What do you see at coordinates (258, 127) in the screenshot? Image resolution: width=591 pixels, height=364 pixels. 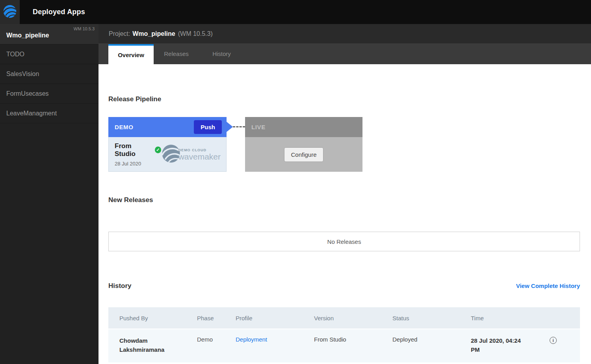 I see `live-stage-title: LIVE` at bounding box center [258, 127].